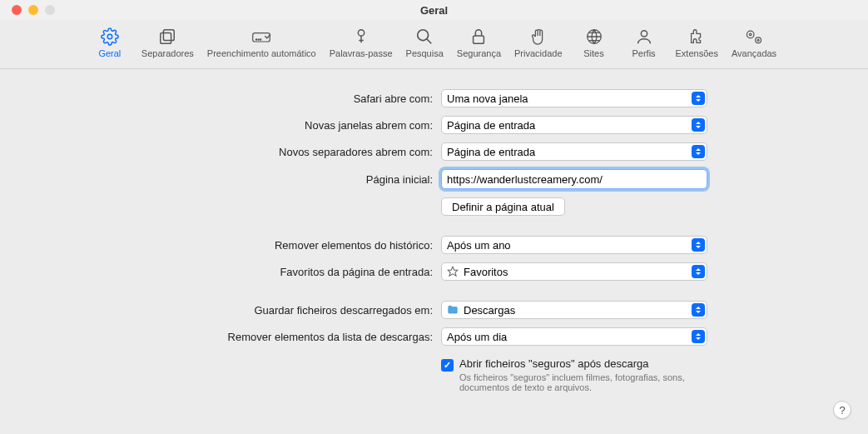 This screenshot has width=868, height=434. Describe the element at coordinates (434, 10) in the screenshot. I see `titlebar: Geral` at that location.